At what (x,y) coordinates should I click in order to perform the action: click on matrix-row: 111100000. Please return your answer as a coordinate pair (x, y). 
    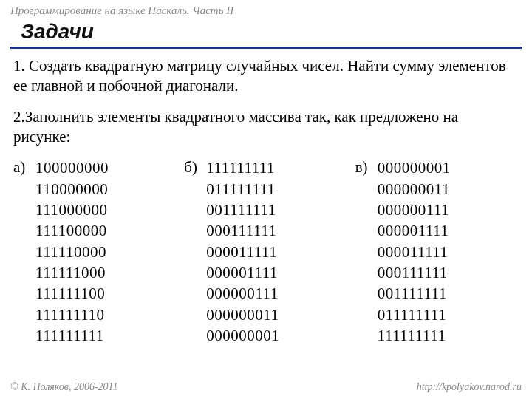
    Looking at the image, I should click on (106, 231).